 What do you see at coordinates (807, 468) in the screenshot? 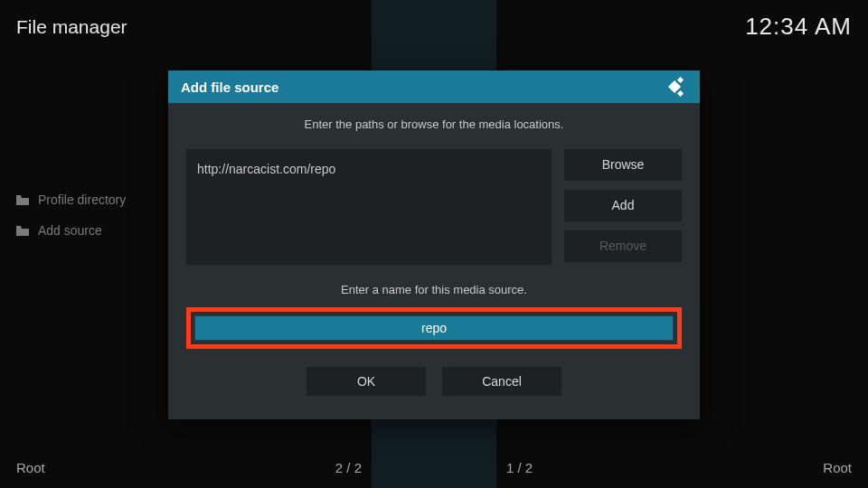
I see `footer-right-root: Root` at bounding box center [807, 468].